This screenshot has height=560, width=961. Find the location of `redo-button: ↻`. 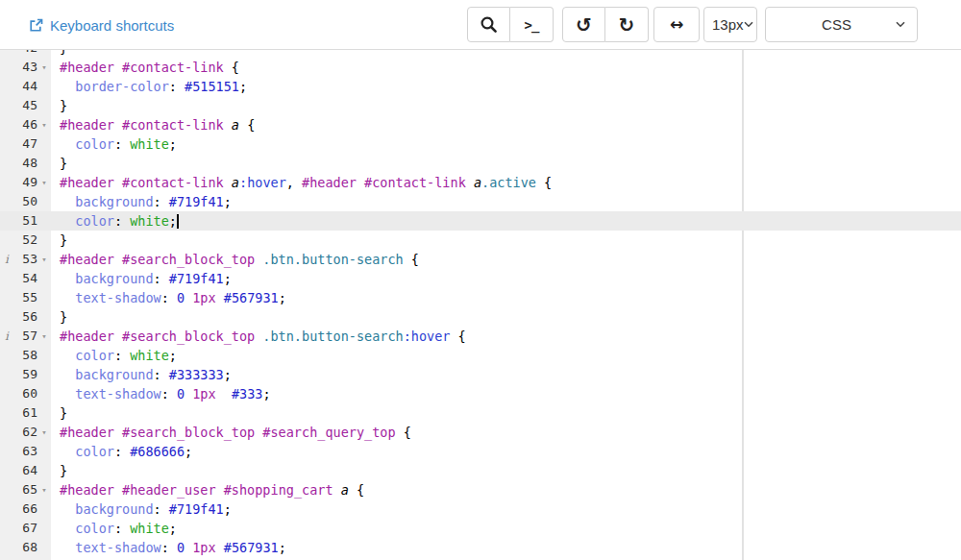

redo-button: ↻ is located at coordinates (627, 25).